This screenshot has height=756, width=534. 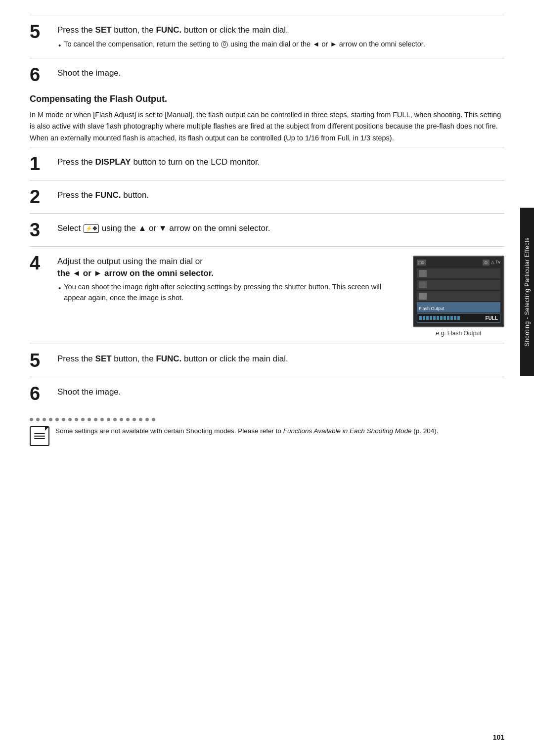 I want to click on step-5-bottom-main: Press the SET button, the FUNC. button o…, so click(x=281, y=359).